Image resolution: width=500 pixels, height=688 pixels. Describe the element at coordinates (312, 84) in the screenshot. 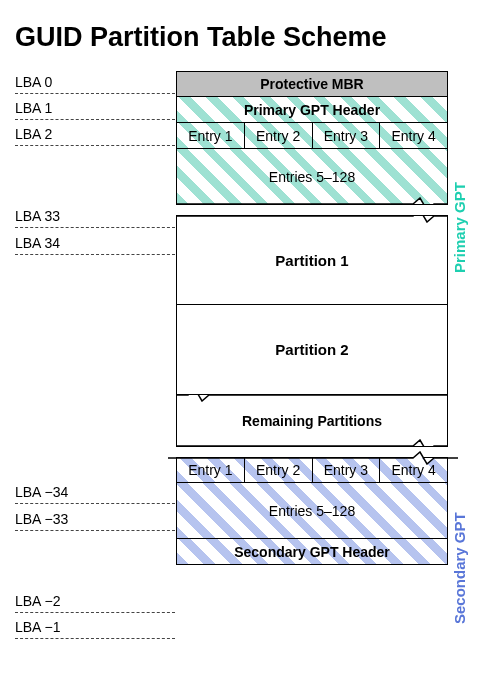

I see `protective-mbr: Protective MBR` at that location.